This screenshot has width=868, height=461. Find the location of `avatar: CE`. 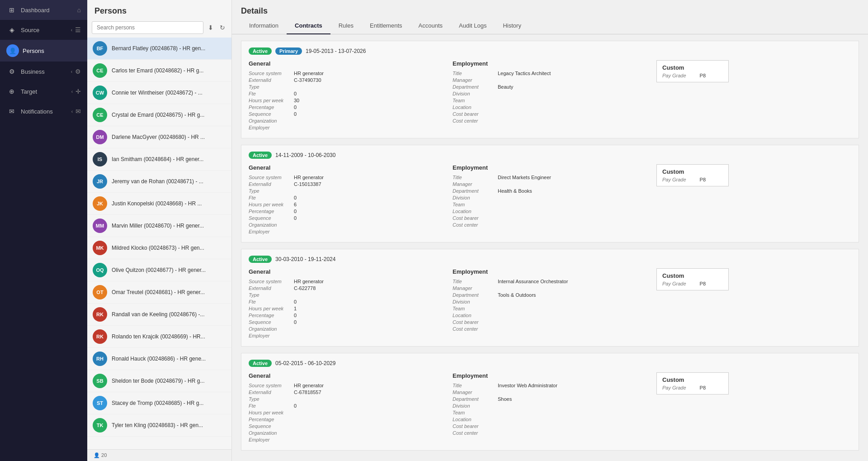

avatar: CE is located at coordinates (100, 115).